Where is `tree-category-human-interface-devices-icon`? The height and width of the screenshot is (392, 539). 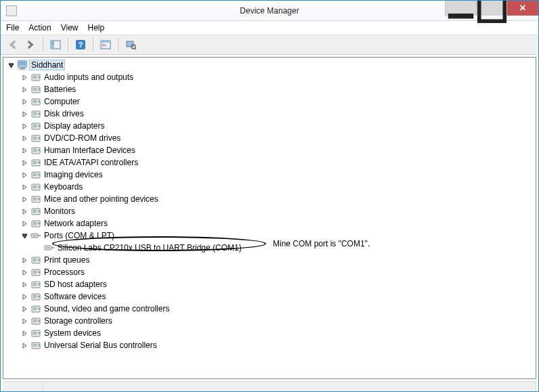
tree-category-human-interface-devices-icon is located at coordinates (36, 150).